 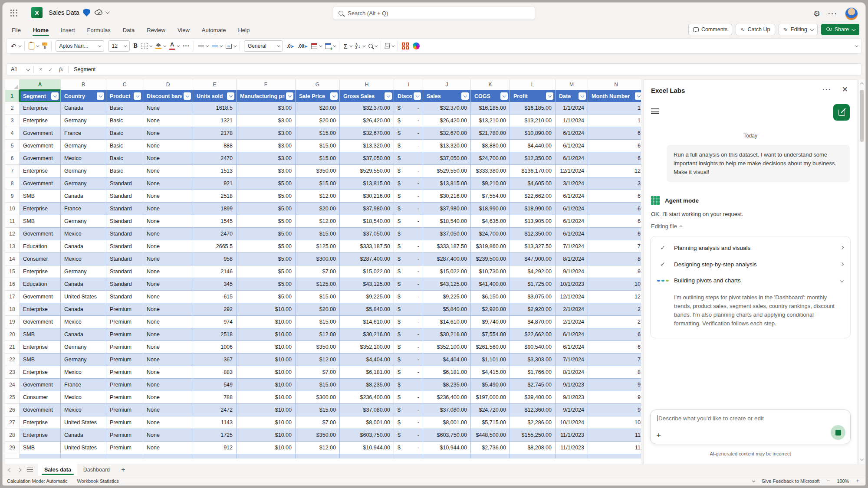 What do you see at coordinates (615, 171) in the screenshot?
I see `table-cell: 12` at bounding box center [615, 171].